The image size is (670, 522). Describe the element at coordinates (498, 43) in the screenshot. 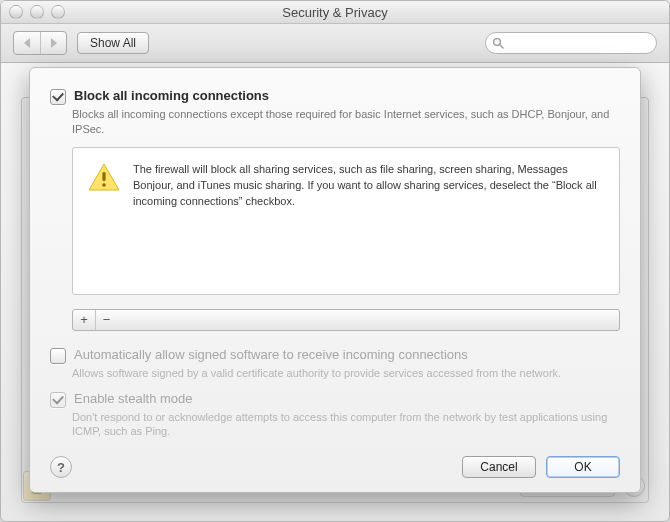

I see `search-icon` at that location.